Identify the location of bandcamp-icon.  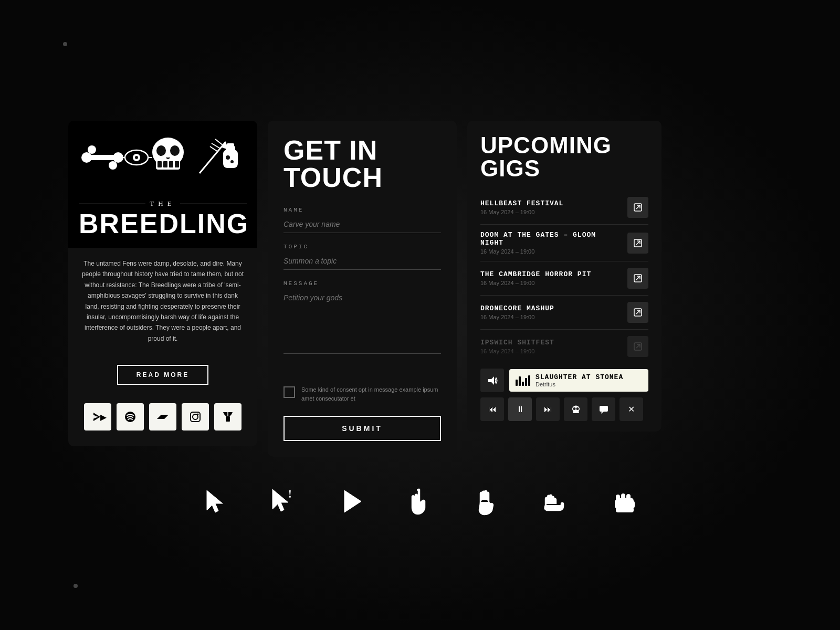
(163, 417).